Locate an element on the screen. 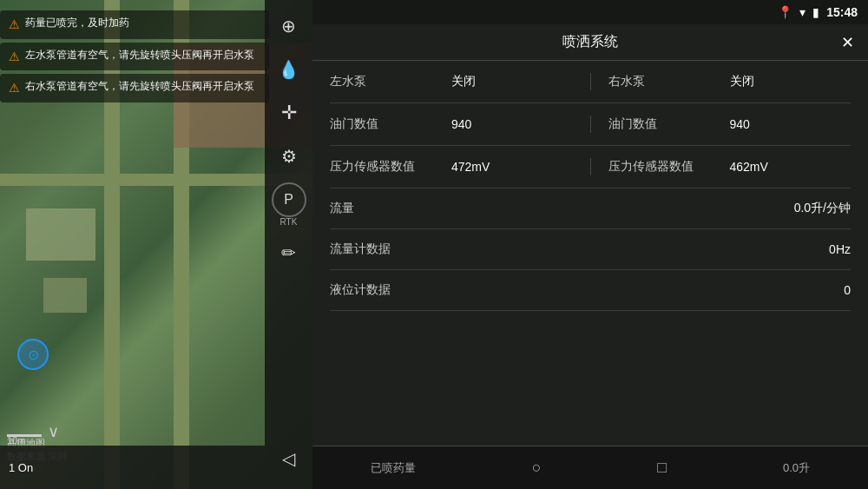 This screenshot has width=868, height=489. home-circle-icon: ○ is located at coordinates (536, 467).